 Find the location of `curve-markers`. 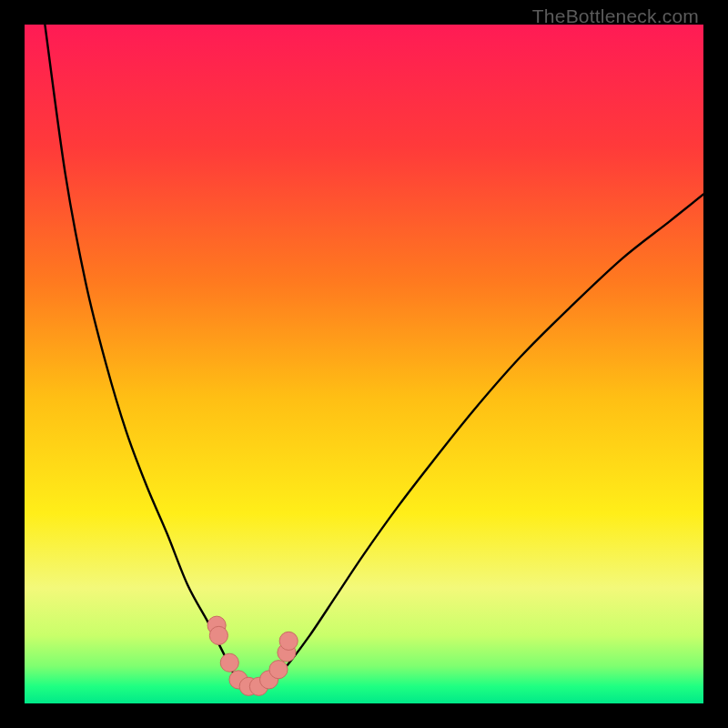

curve-markers is located at coordinates (253, 655).